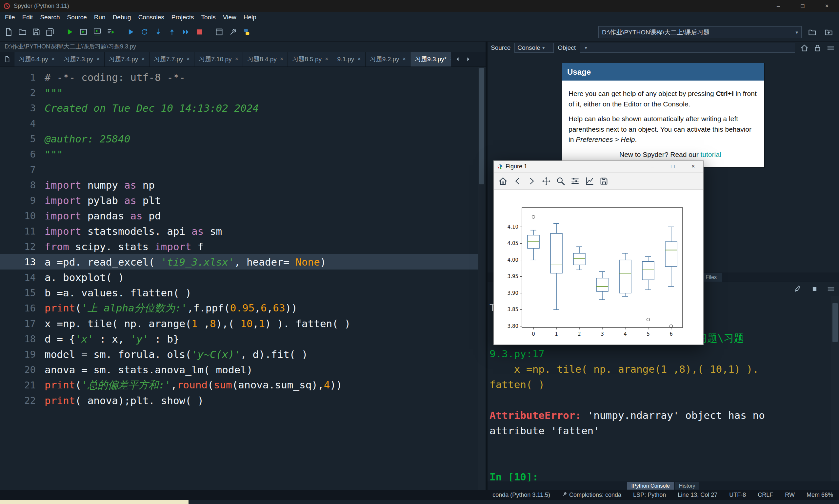 The image size is (839, 504). What do you see at coordinates (598, 253) in the screenshot?
I see `figure-window: Figure 1 – □ × 3.803.853.903.954.004.054…` at bounding box center [598, 253].